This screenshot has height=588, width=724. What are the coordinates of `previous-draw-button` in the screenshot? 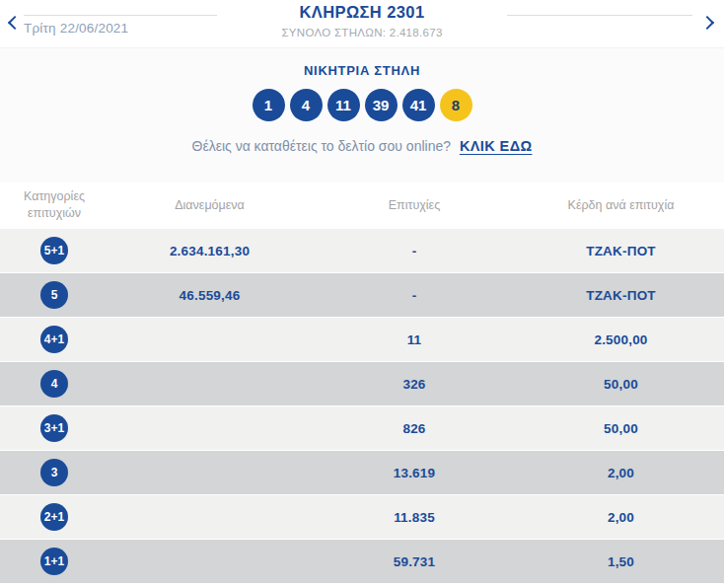 It's located at (15, 22).